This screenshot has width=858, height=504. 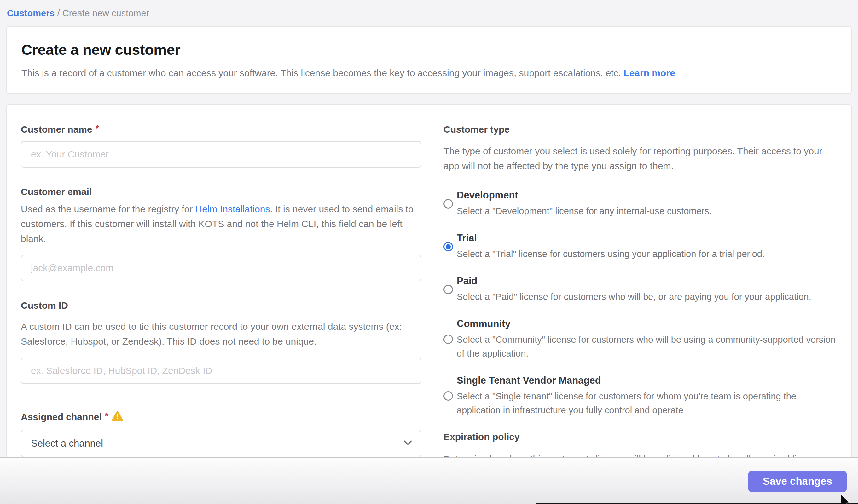 What do you see at coordinates (634, 281) in the screenshot?
I see `radio-paid-title: Paid` at bounding box center [634, 281].